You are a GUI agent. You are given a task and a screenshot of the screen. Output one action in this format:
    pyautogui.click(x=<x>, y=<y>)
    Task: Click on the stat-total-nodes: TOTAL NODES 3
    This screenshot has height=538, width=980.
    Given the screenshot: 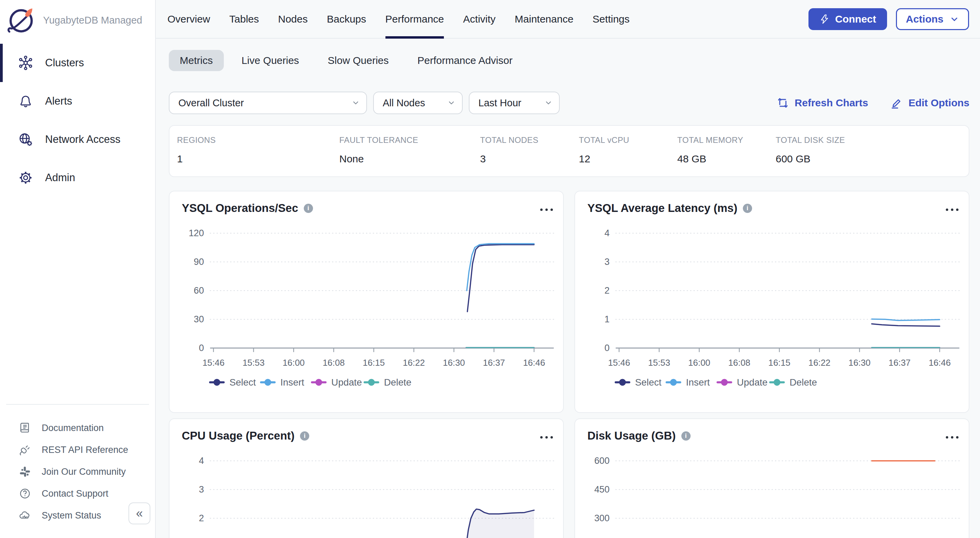 What is the action you would take?
    pyautogui.click(x=530, y=156)
    